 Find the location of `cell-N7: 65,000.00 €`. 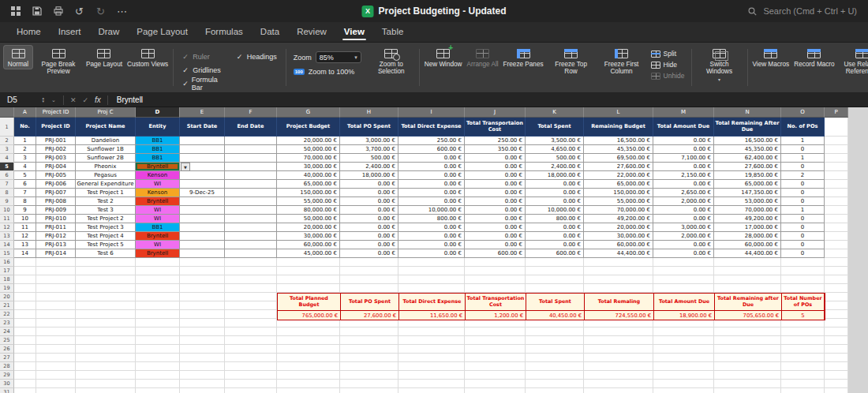

cell-N7: 65,000.00 € is located at coordinates (748, 185).